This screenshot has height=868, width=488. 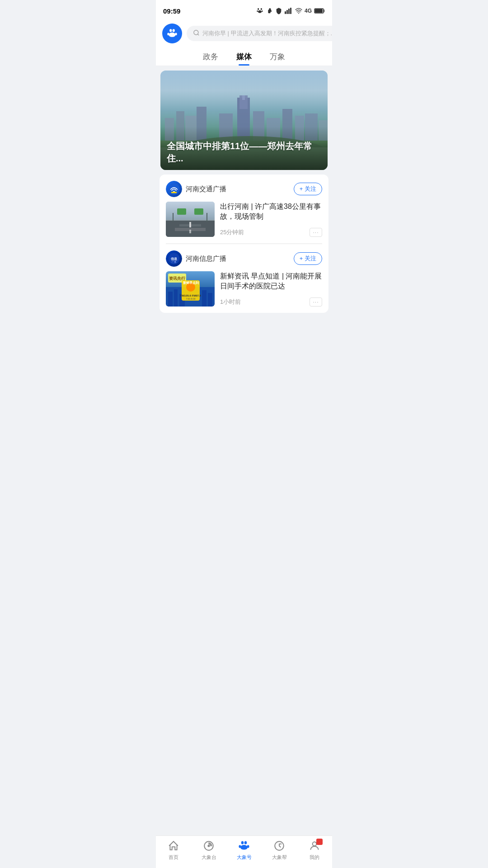 What do you see at coordinates (244, 278) in the screenshot?
I see `media-card-2: 信息 广播 河南信息广播 + 关注` at bounding box center [244, 278].